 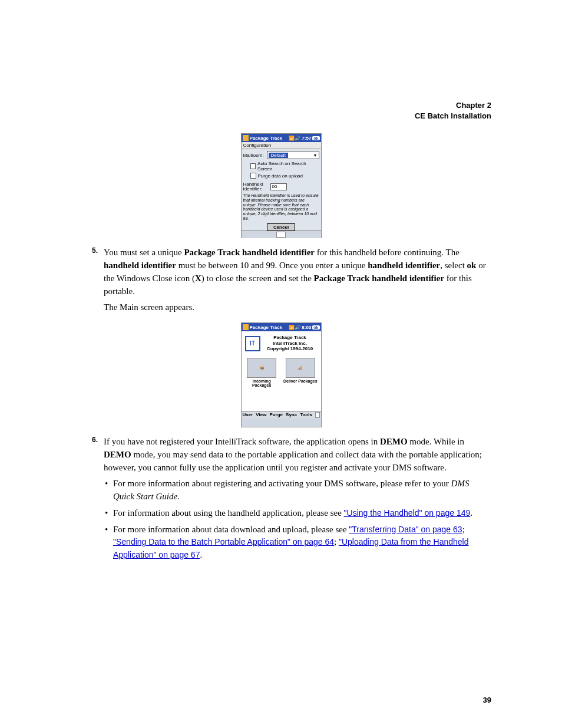 What do you see at coordinates (297, 272) in the screenshot?
I see `step5-paragraph-1: You must set a unique Package Track hand…` at bounding box center [297, 272].